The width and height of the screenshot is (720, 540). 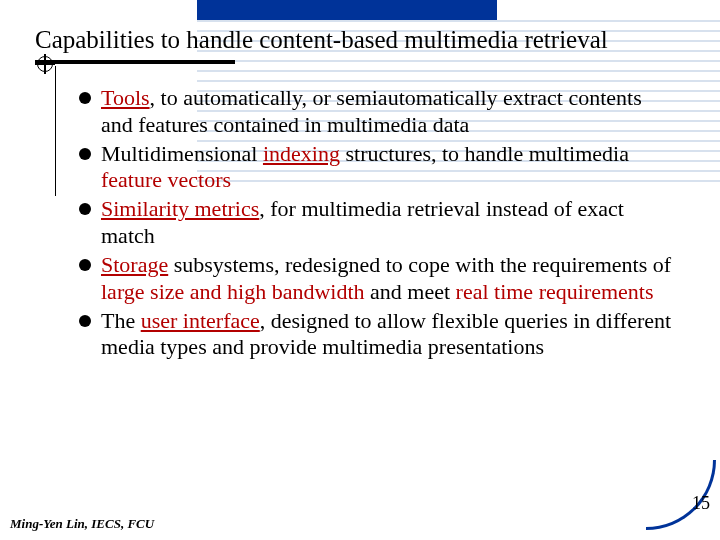 What do you see at coordinates (555, 292) in the screenshot?
I see `text-segment: real time requirements` at bounding box center [555, 292].